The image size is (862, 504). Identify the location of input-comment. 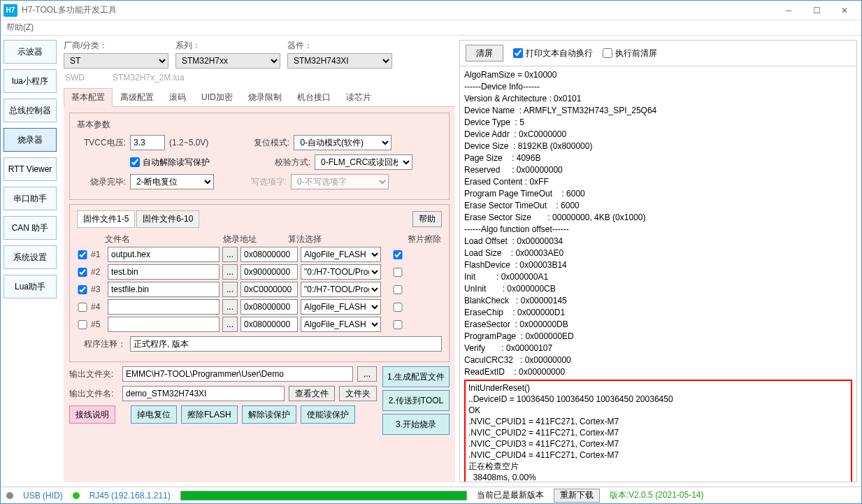
(286, 344).